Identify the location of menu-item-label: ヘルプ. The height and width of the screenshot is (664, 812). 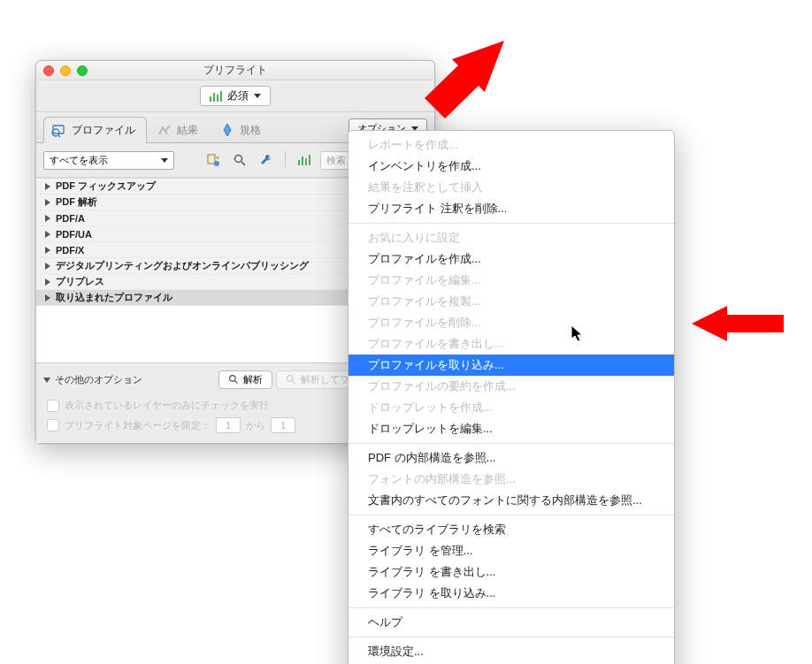
(386, 622).